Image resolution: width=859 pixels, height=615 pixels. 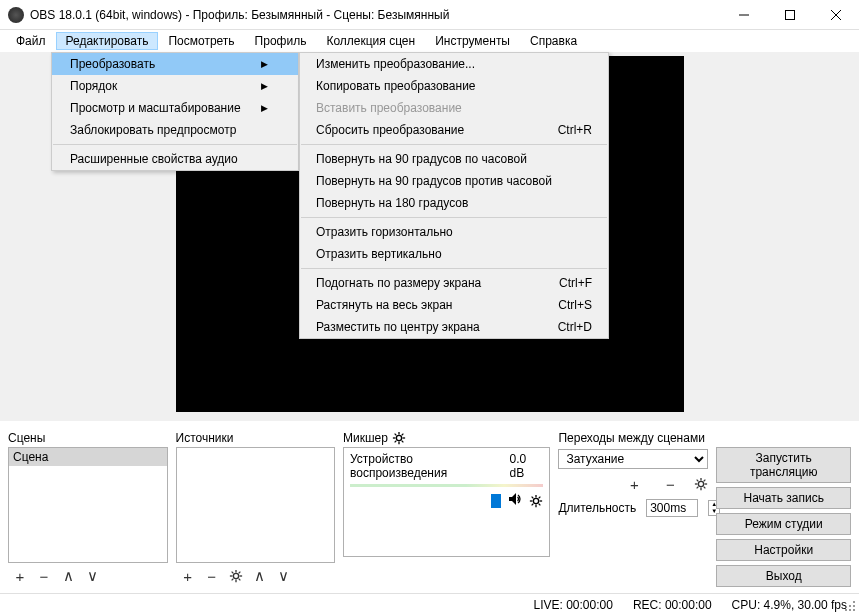 I want to click on minimize-button, so click(x=744, y=15).